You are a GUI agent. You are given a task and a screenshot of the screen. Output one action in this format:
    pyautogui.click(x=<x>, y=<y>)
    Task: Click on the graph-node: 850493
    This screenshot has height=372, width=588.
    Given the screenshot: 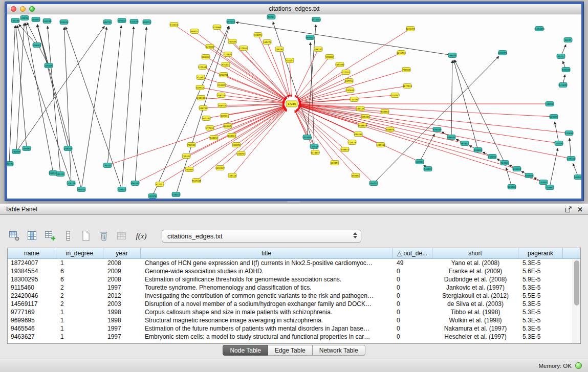 What is the action you would take?
    pyautogui.click(x=358, y=134)
    